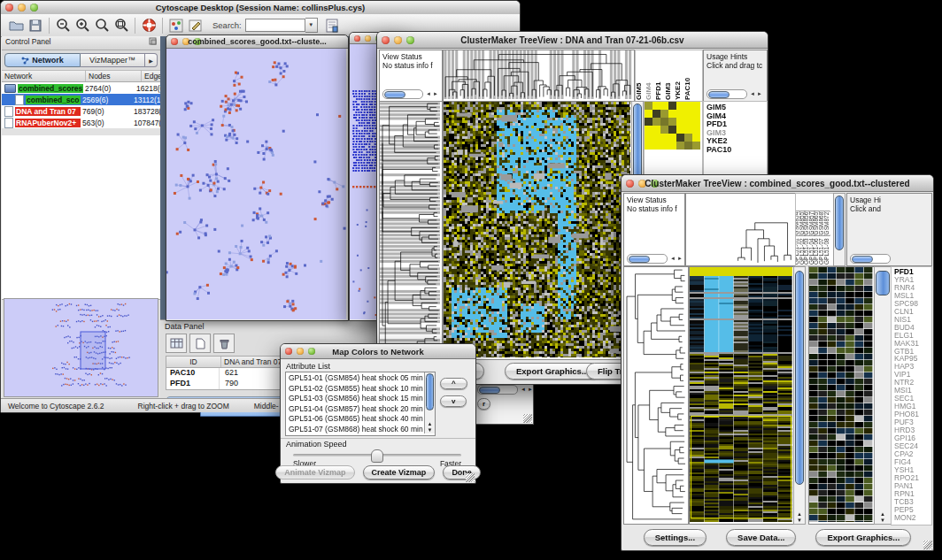 The width and height of the screenshot is (942, 560). Describe the element at coordinates (735, 108) in the screenshot. I see `gene-list-item: GIM5` at that location.